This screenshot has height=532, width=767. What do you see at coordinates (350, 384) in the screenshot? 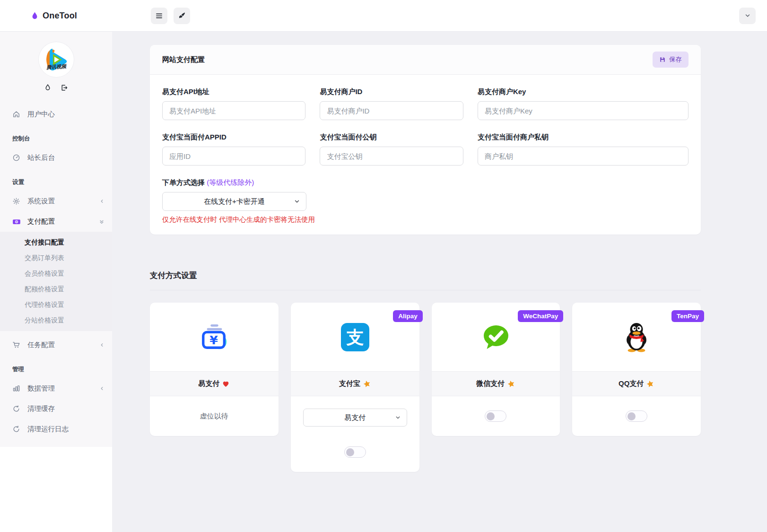
I see `method-name: 支付宝` at bounding box center [350, 384].